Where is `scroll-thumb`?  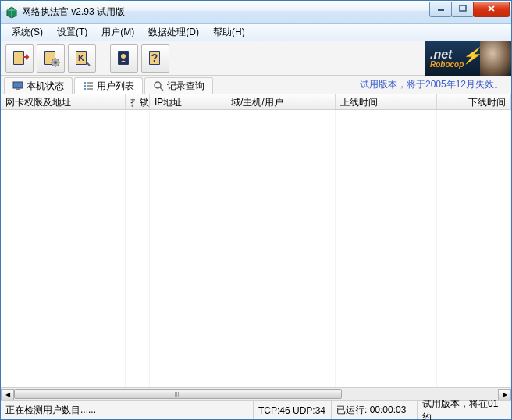
scroll-thumb is located at coordinates (178, 393).